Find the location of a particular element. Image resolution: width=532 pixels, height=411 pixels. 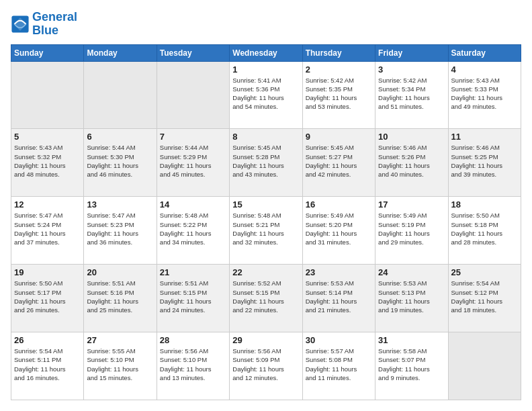

day-info: Sunrise: 5:53 AM Sunset: 5:14 PM Dayligh… is located at coordinates (339, 297).